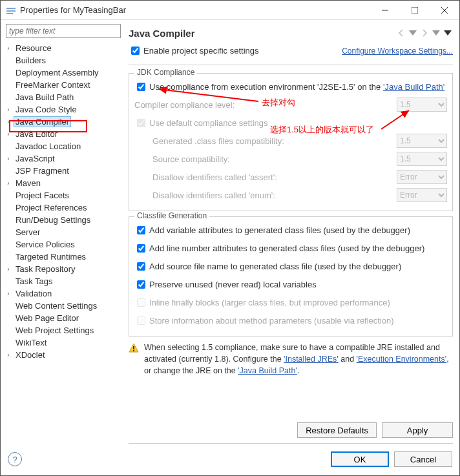  What do you see at coordinates (298, 302) in the screenshot?
I see `inline-label: Inline finally blocks (larger class file…` at bounding box center [298, 302].